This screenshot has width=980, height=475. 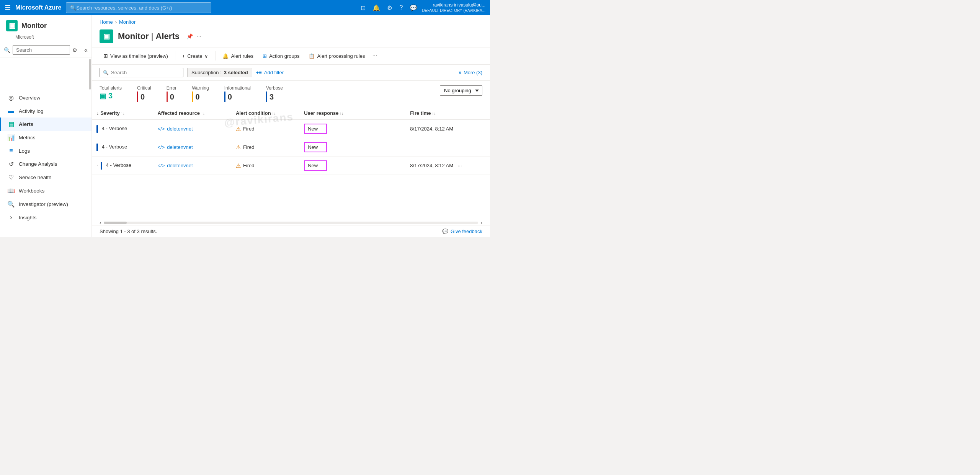 What do you see at coordinates (142, 73) in the screenshot?
I see `filter-search-box: 🔍` at bounding box center [142, 73].